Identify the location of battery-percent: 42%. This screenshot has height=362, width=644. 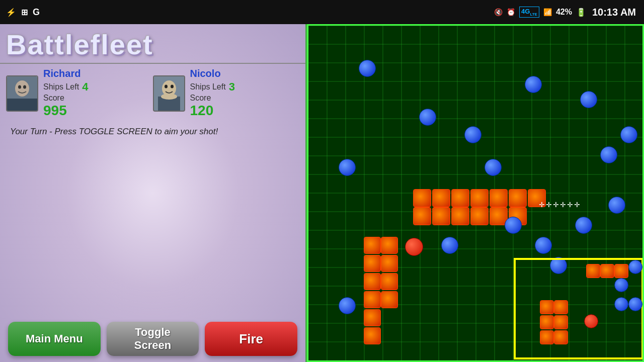
(564, 12).